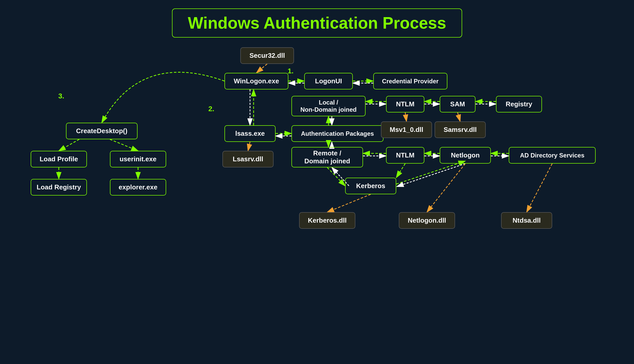 Image resolution: width=634 pixels, height=364 pixels. What do you see at coordinates (458, 104) in the screenshot?
I see `node-sam: SAM` at bounding box center [458, 104].